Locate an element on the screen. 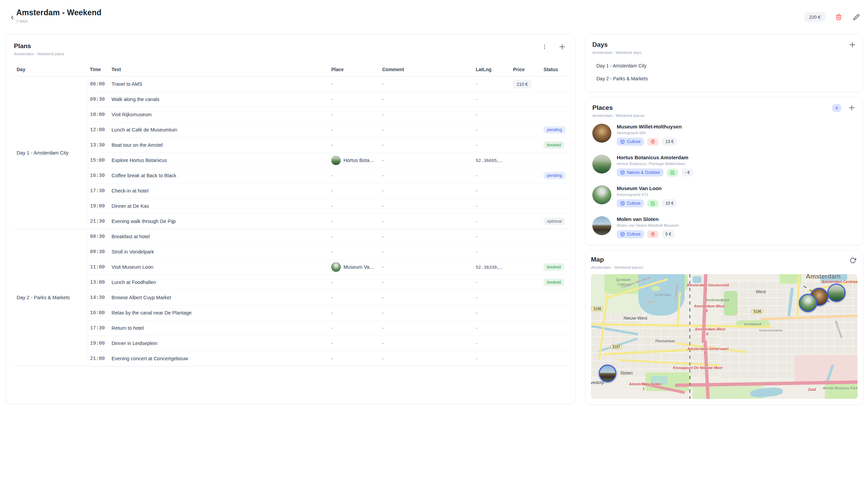 The width and height of the screenshot is (868, 488). place-item: Hortus Botanicus Amsterdam Hortus Botani… is located at coordinates (724, 165).